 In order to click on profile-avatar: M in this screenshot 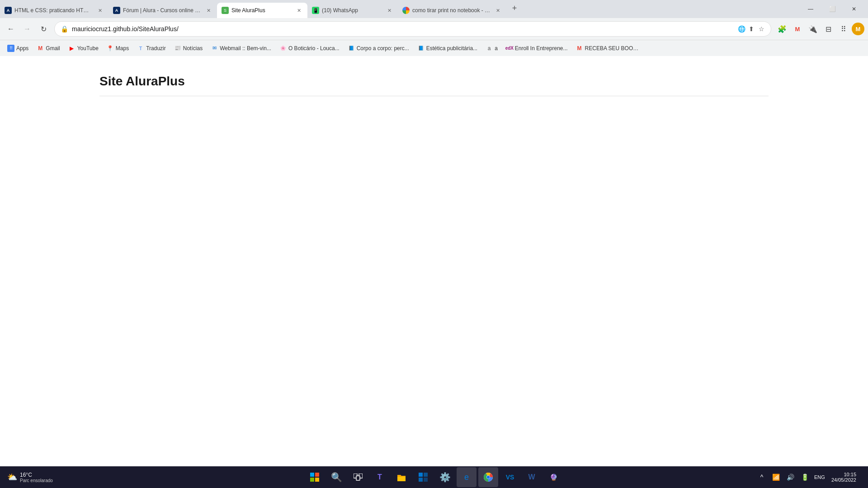, I will do `click(858, 29)`.